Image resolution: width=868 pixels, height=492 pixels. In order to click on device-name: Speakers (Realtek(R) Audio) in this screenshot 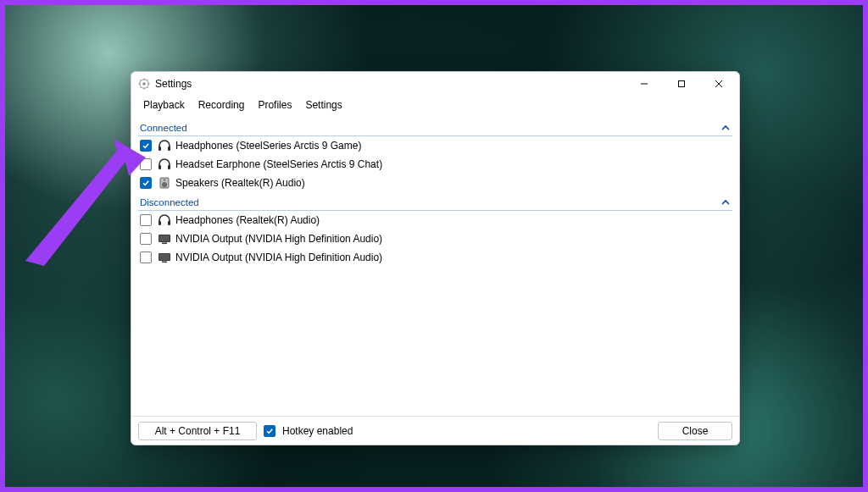, I will do `click(241, 183)`.